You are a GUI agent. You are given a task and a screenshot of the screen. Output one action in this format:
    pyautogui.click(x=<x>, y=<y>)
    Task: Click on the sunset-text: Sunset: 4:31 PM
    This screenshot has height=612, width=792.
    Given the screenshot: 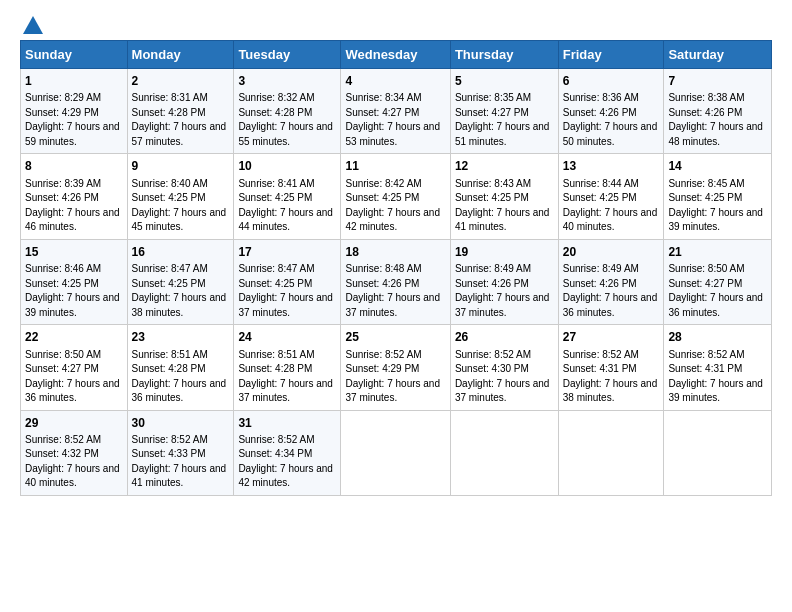 What is the action you would take?
    pyautogui.click(x=600, y=368)
    